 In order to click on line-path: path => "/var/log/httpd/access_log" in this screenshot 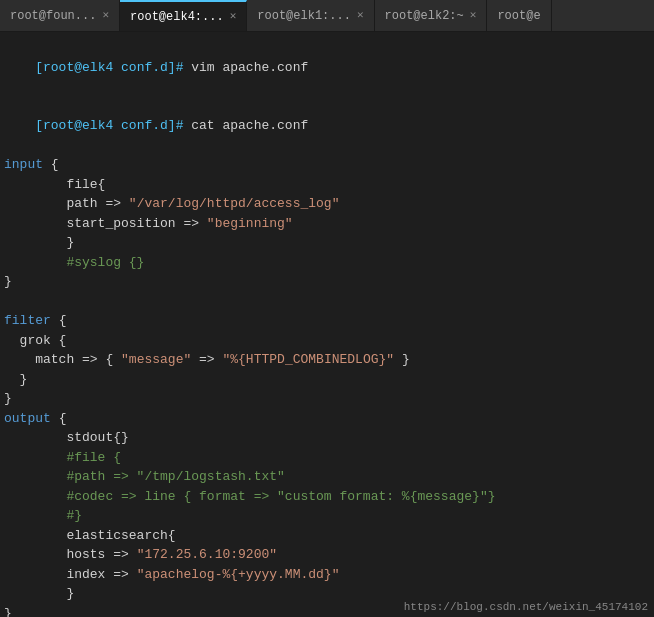, I will do `click(327, 204)`.